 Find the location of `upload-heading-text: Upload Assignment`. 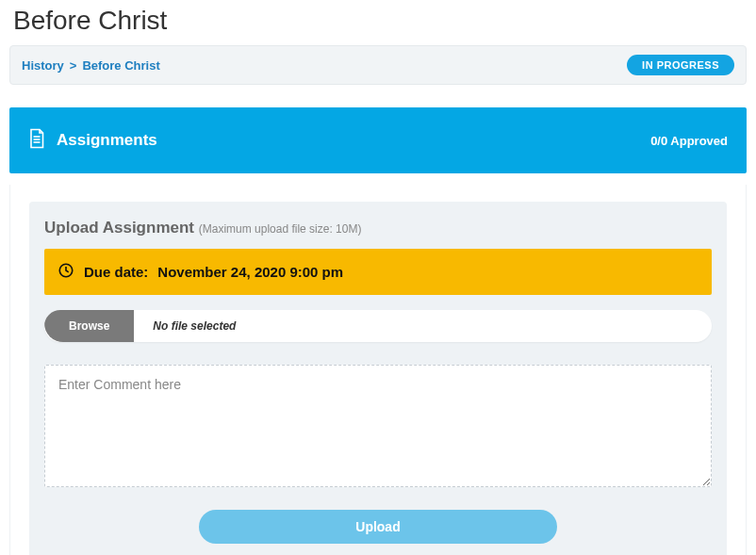

upload-heading-text: Upload Assignment is located at coordinates (119, 228).